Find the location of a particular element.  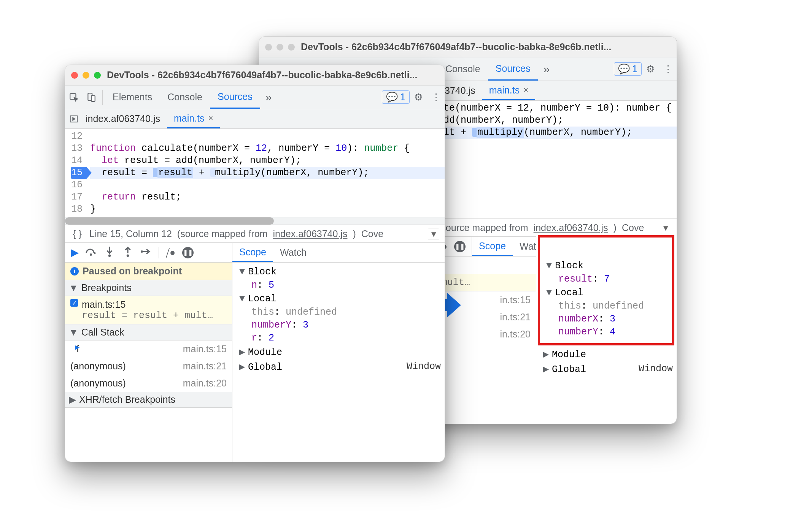

inspect-element-icon is located at coordinates (74, 97).